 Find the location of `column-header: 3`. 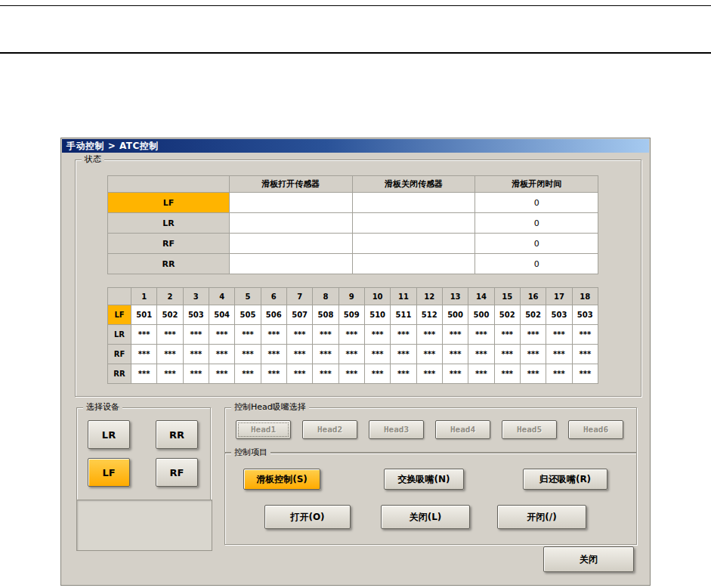

column-header: 3 is located at coordinates (196, 296).